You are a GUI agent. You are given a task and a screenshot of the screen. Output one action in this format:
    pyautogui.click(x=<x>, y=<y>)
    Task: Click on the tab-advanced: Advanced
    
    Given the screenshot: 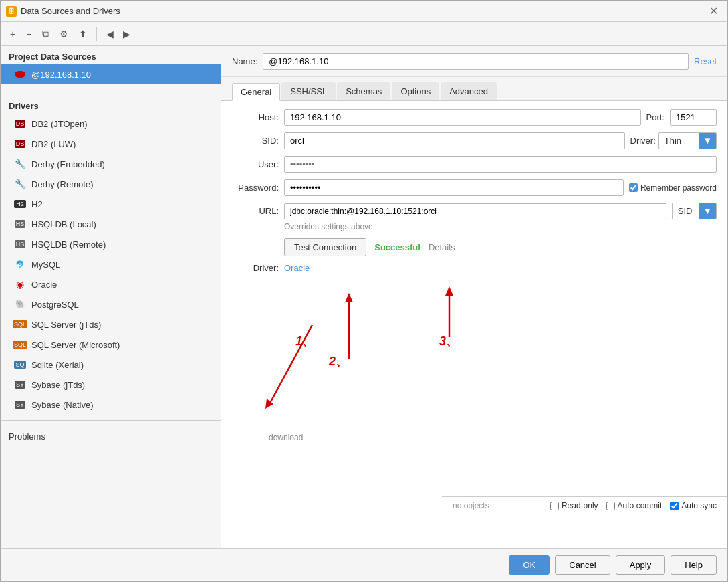 What is the action you would take?
    pyautogui.click(x=469, y=91)
    